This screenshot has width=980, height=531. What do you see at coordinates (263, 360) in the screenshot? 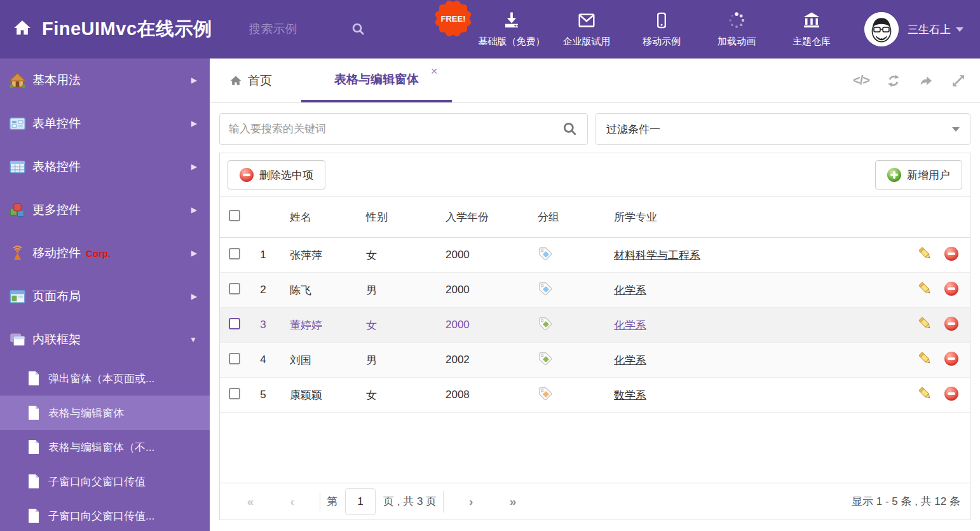
I see `row-index: 4` at bounding box center [263, 360].